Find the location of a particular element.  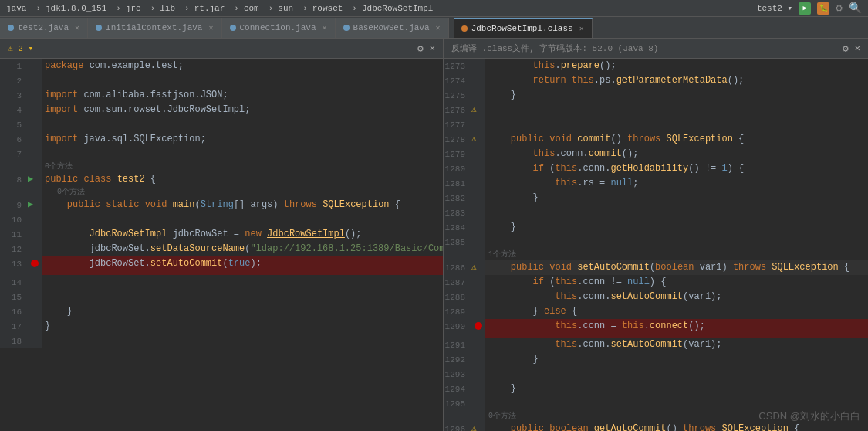

branch-name: test2 ▾ is located at coordinates (775, 8).